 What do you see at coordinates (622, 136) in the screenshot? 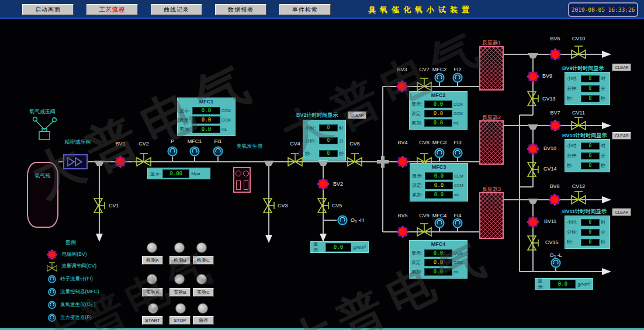
I see `bv10-timer-clear-button: CLEAR` at bounding box center [622, 136].